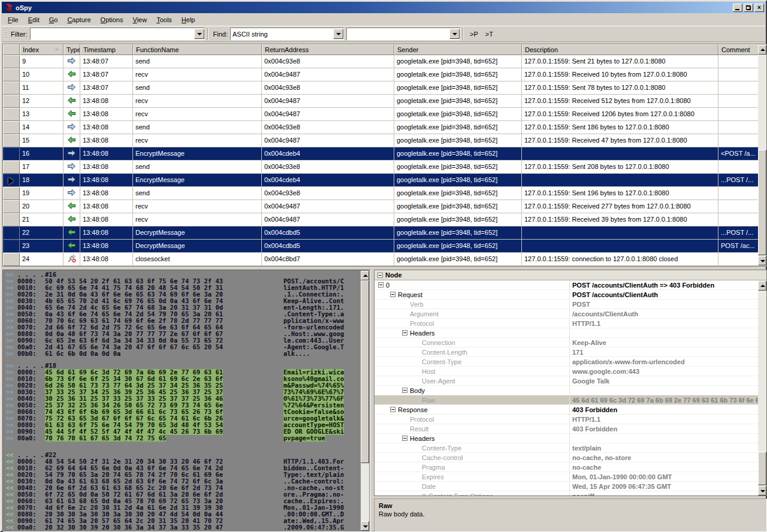 The width and height of the screenshot is (767, 532). Describe the element at coordinates (385, 167) in the screenshot. I see `table-row: 1713:48:08send0x004c93e8googletalk.exe […` at that location.